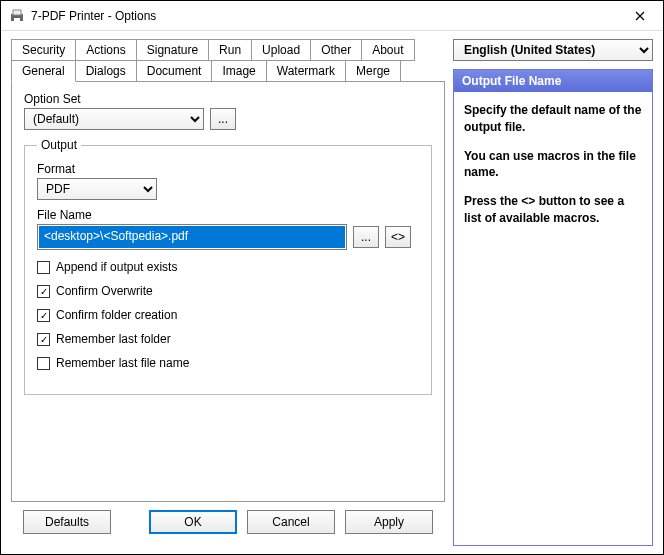 This screenshot has width=664, height=555. What do you see at coordinates (553, 81) in the screenshot?
I see `help-title: Output File Name` at bounding box center [553, 81].